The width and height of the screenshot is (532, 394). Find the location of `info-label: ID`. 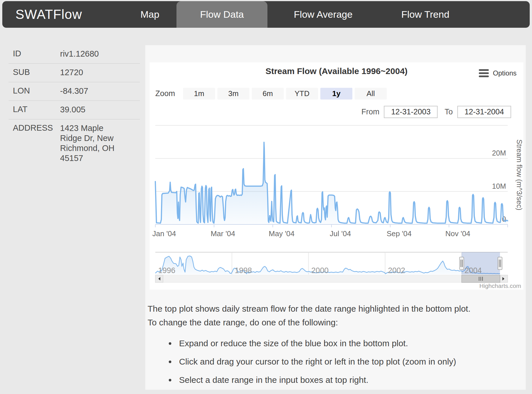

info-label: ID is located at coordinates (37, 54).